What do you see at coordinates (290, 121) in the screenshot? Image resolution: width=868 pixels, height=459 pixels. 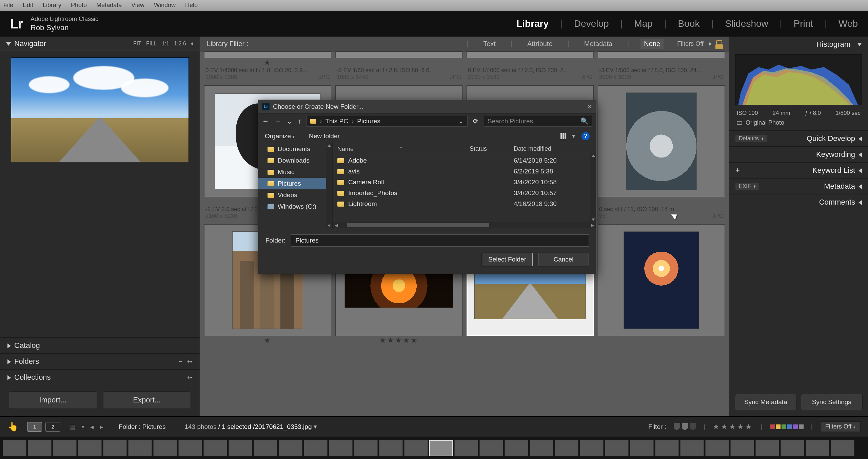 I see `nav-recent-icon: ⌄` at bounding box center [290, 121].